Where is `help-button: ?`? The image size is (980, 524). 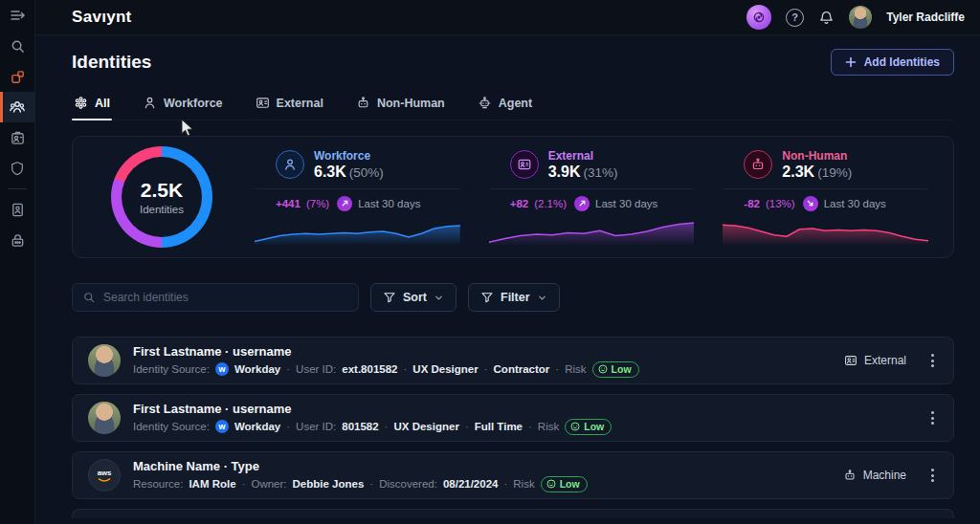
help-button: ? is located at coordinates (794, 17).